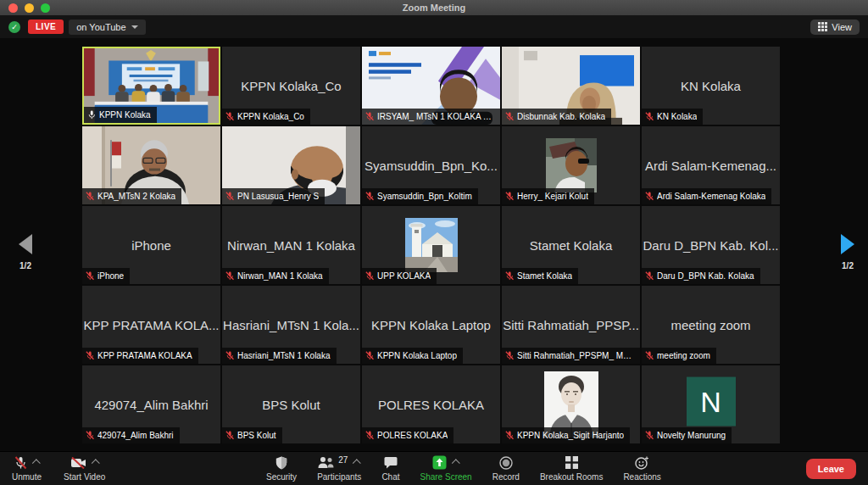  What do you see at coordinates (151, 245) in the screenshot?
I see `participant-tile: iPhone iPhone` at bounding box center [151, 245].